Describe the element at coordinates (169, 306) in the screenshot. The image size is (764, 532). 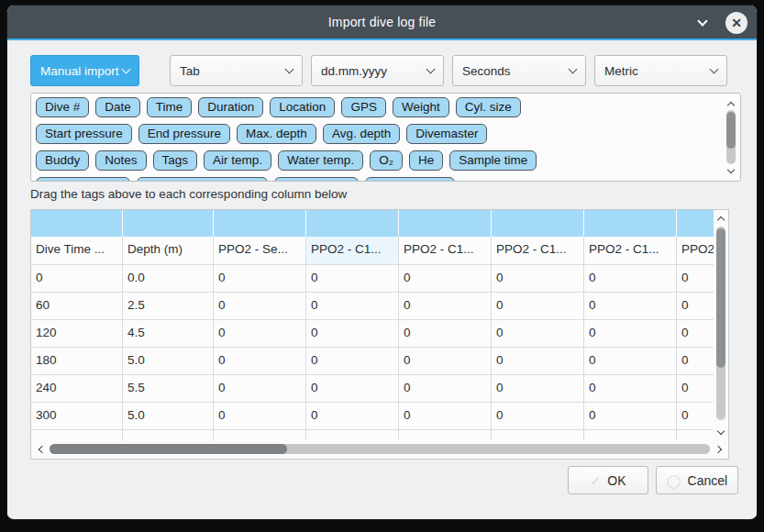
I see `table-cell: 2.5` at that location.